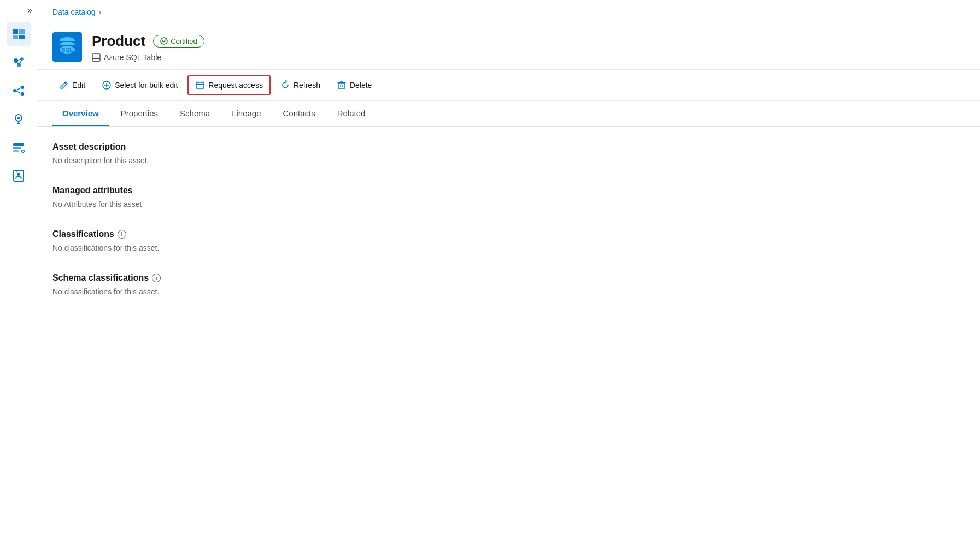 The width and height of the screenshot is (980, 551). I want to click on sidebar-item-data-sharing, so click(19, 91).